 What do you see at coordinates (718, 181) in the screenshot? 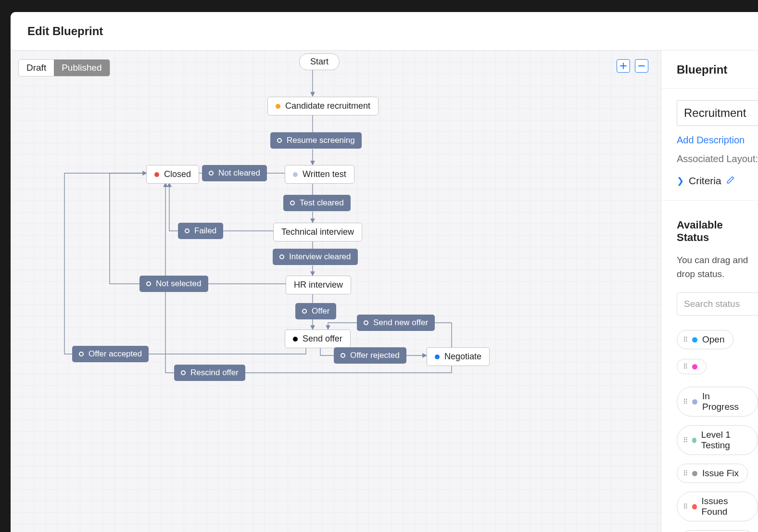
I see `criteria-row: ❯ Criteria` at bounding box center [718, 181].